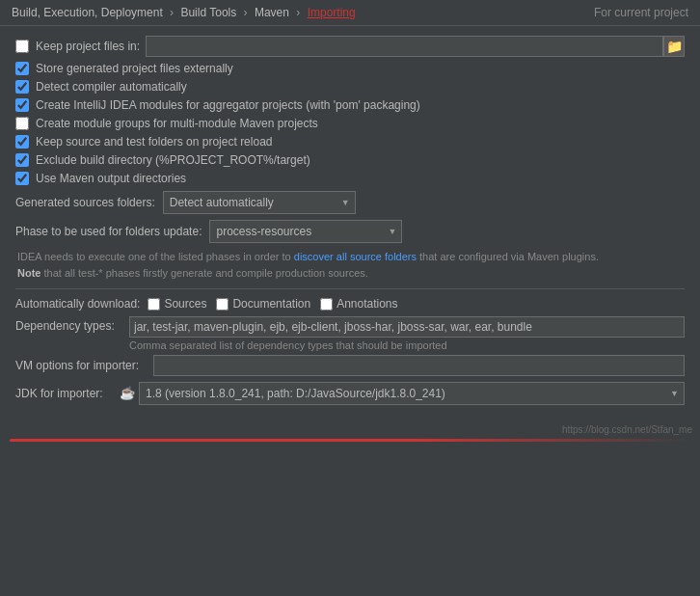  I want to click on exclude-build-label: Exclude build directory (%PROJECT_ROOT%/…, so click(174, 160).